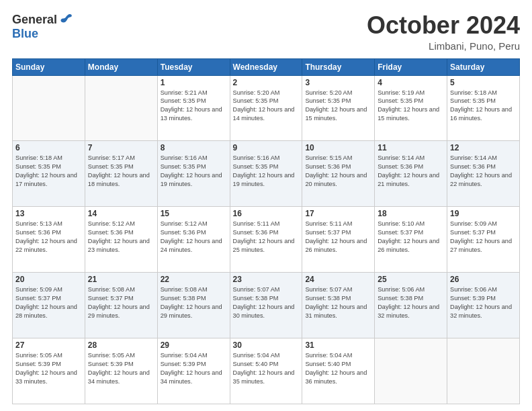 The width and height of the screenshot is (532, 411). I want to click on day-info: Sunrise: 5:11 AM Sunset: 5:36 PM Dayligh…, so click(266, 237).